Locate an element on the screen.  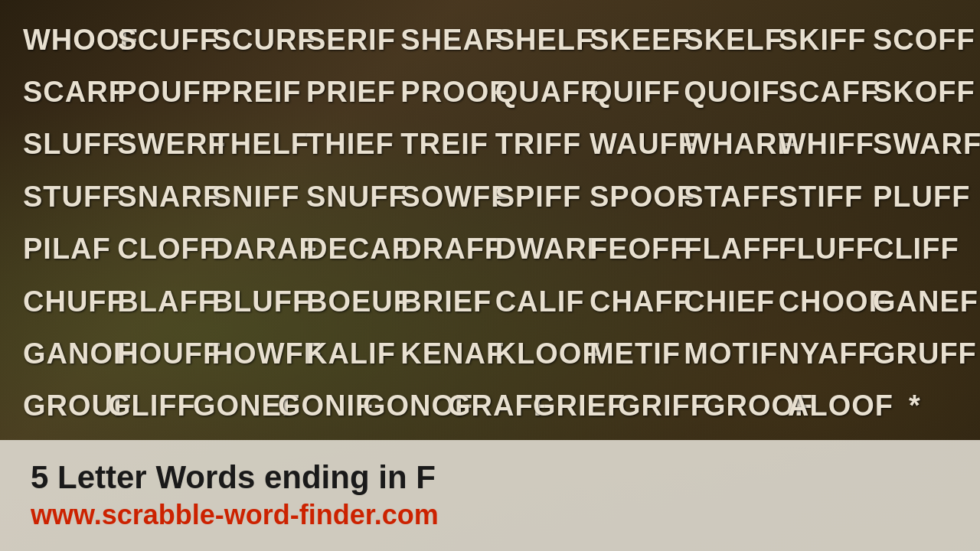
word-1-1: POUFF is located at coordinates (159, 92).